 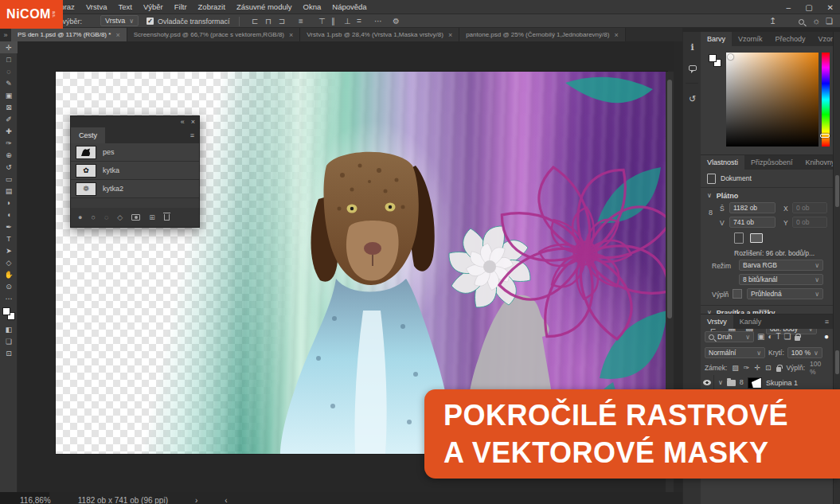 What do you see at coordinates (772, 100) in the screenshot?
I see `saturation-brightness-field` at bounding box center [772, 100].